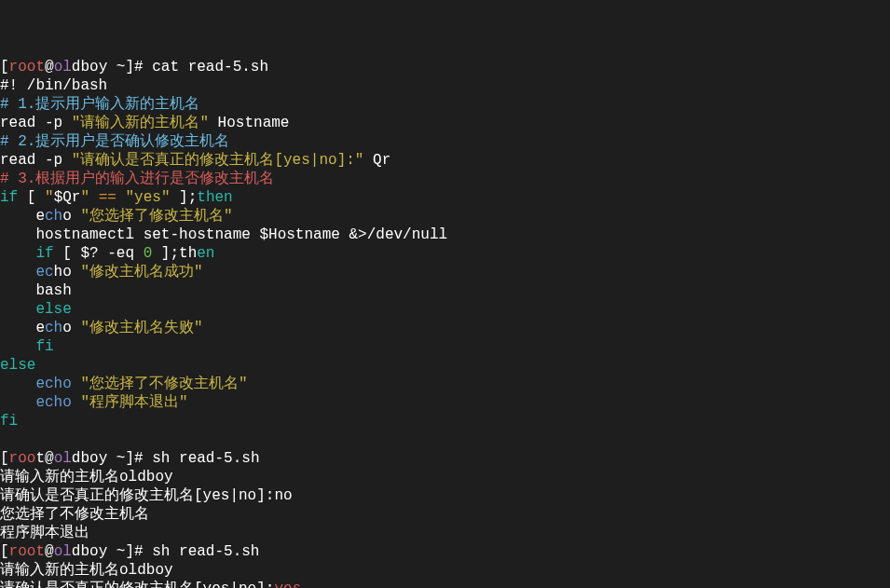 Image resolution: width=890 pixels, height=588 pixels. Describe the element at coordinates (142, 272) in the screenshot. I see `text-segment: "修改主机名成功"` at that location.